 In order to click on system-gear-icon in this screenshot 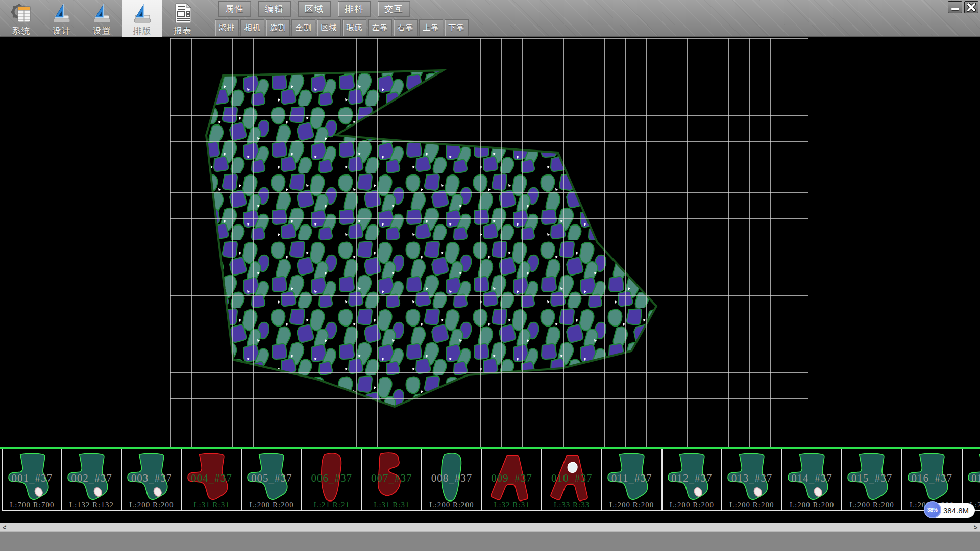, I will do `click(21, 13)`.